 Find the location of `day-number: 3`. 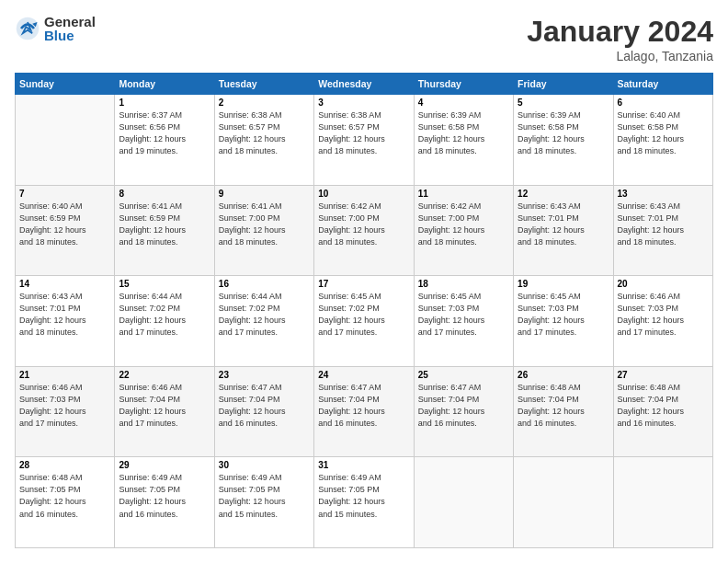

day-number: 3 is located at coordinates (364, 103).